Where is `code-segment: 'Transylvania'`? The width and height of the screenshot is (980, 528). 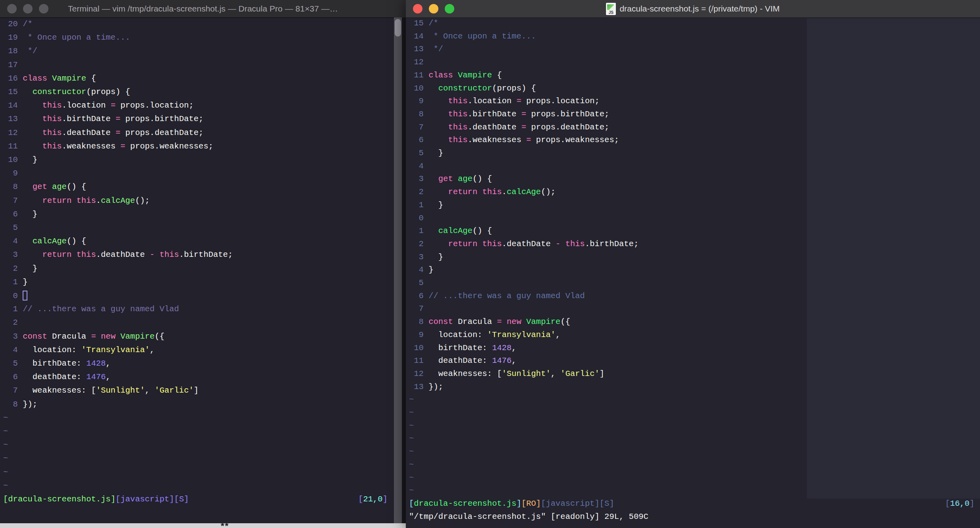 code-segment: 'Transylvania' is located at coordinates (116, 350).